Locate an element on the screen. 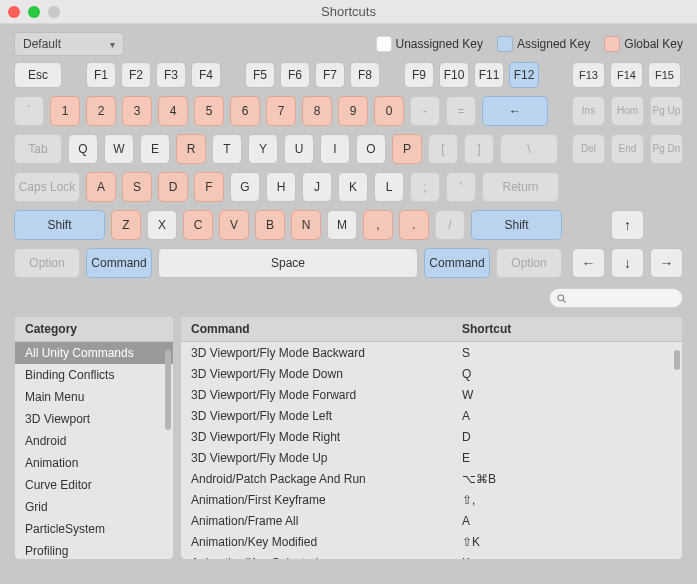 Image resolution: width=697 pixels, height=584 pixels. category-list: All Unity CommandsBinding ConflictsMain … is located at coordinates (94, 450).